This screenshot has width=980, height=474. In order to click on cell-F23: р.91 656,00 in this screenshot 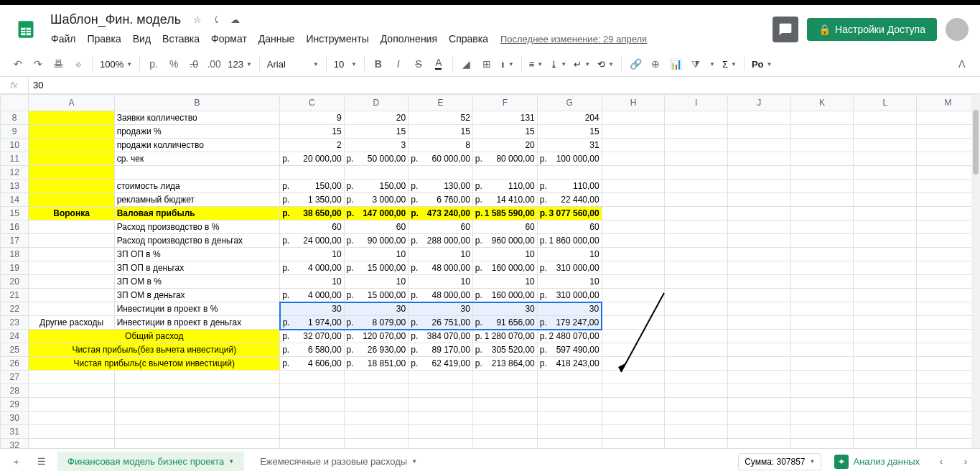, I will do `click(505, 323)`.